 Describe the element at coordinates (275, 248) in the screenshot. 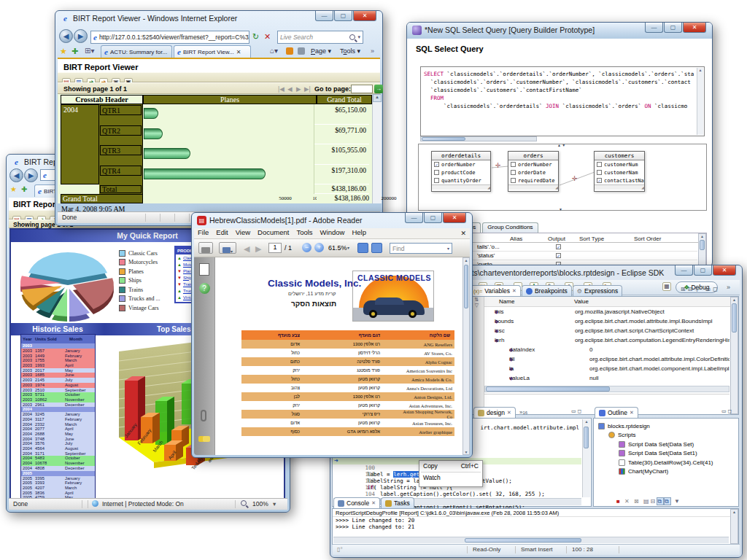

I see `page-number-input: 1` at that location.